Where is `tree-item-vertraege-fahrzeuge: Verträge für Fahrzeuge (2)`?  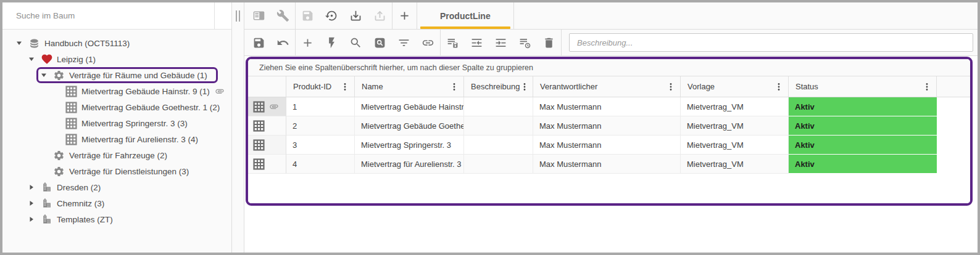 tree-item-vertraege-fahrzeuge: Verträge für Fahrzeuge (2) is located at coordinates (117, 155).